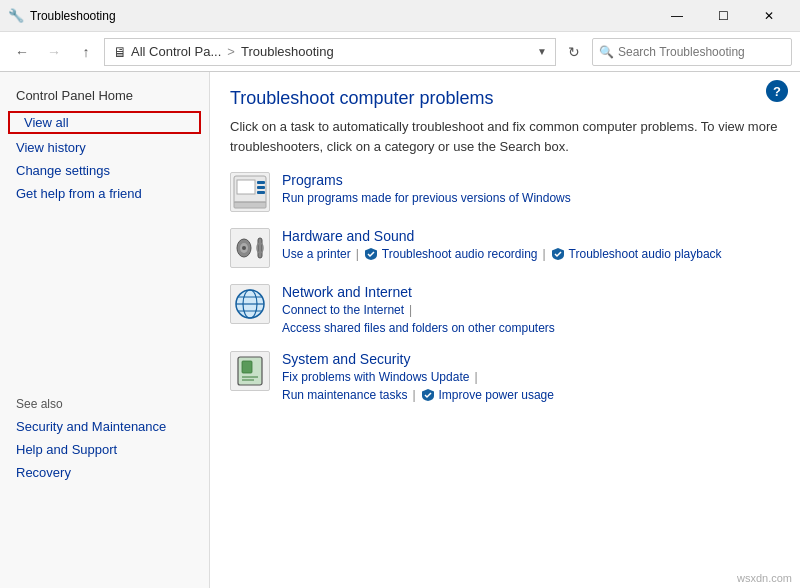 This screenshot has height=588, width=800. I want to click on sidebar-item-change-settings: Change settings, so click(104, 170).